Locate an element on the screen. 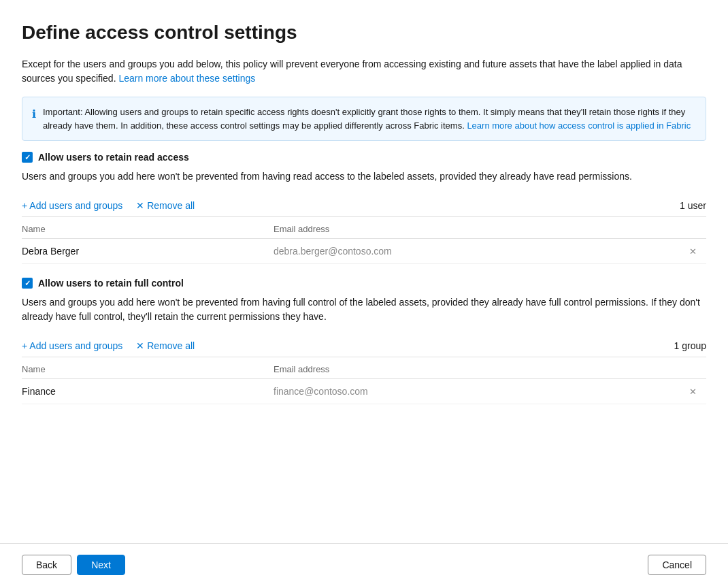 Image resolution: width=728 pixels, height=586 pixels. info-icon: ℹ is located at coordinates (34, 114).